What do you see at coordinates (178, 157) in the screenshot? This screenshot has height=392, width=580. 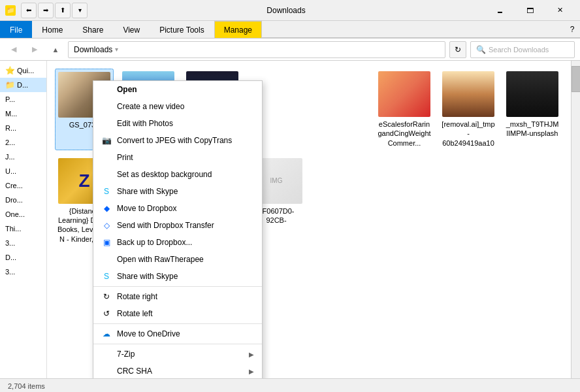 I see `ctx-print: Print` at bounding box center [178, 157].